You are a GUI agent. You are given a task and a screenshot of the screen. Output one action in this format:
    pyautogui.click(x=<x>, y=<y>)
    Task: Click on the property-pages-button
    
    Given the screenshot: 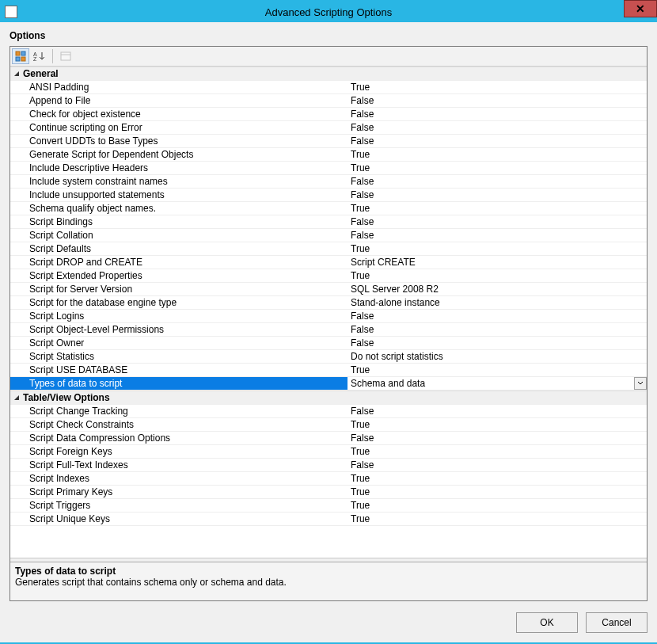 What is the action you would take?
    pyautogui.click(x=66, y=56)
    